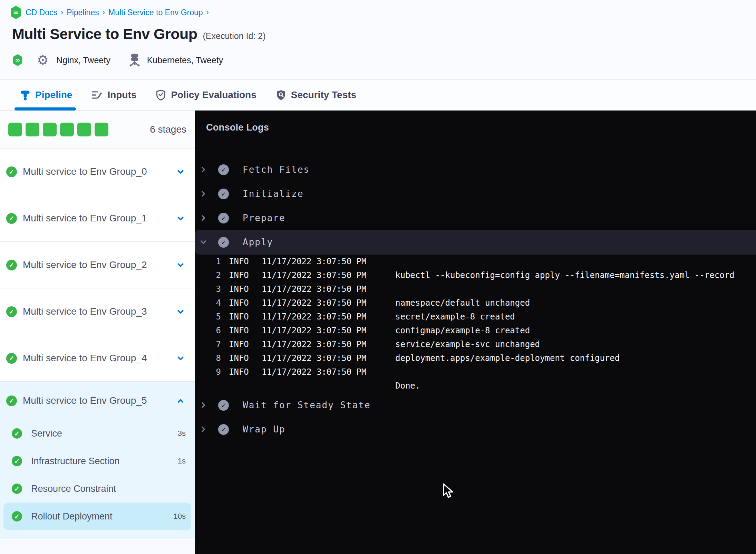  Describe the element at coordinates (208, 317) in the screenshot. I see `log-line-number: 5` at that location.